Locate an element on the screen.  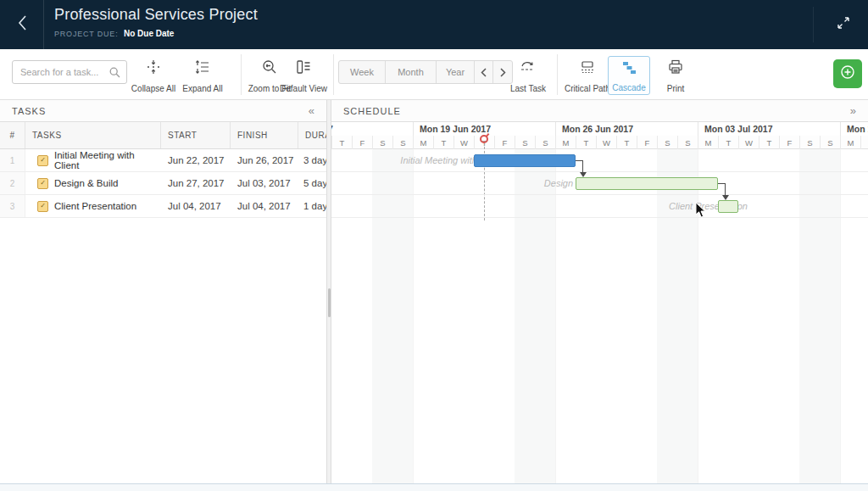
project-due-value: No Due Date is located at coordinates (149, 34).